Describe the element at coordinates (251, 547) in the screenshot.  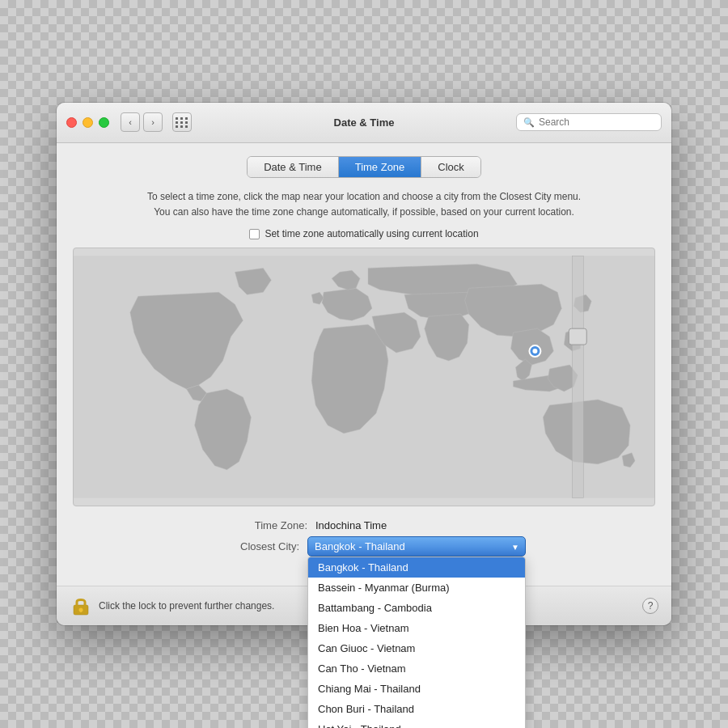
I see `closest-city-label: Closest City:` at that location.